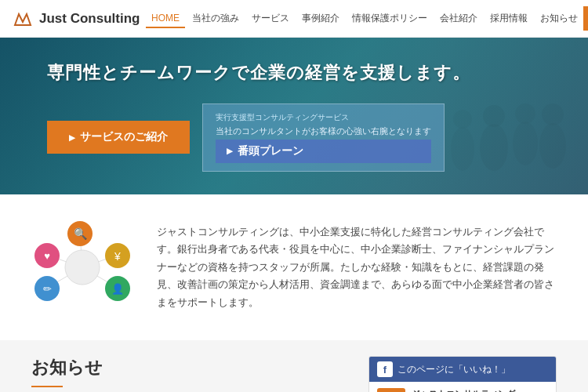 The height and width of the screenshot is (392, 588). What do you see at coordinates (365, 19) in the screenshot?
I see `main-nav: HOME 当社の強み サービス 事例紹介 情報保護ポリシー 会社紹介 採用情報 …` at bounding box center [365, 19].